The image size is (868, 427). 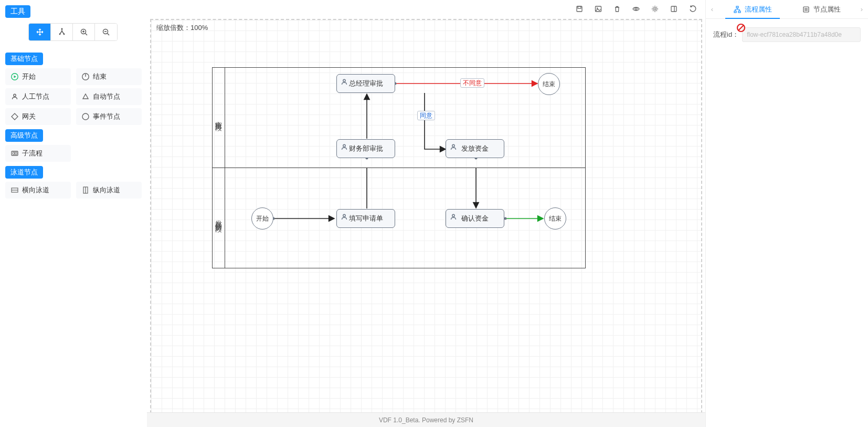 I want to click on edge-label-agree: 同意, so click(x=426, y=116).